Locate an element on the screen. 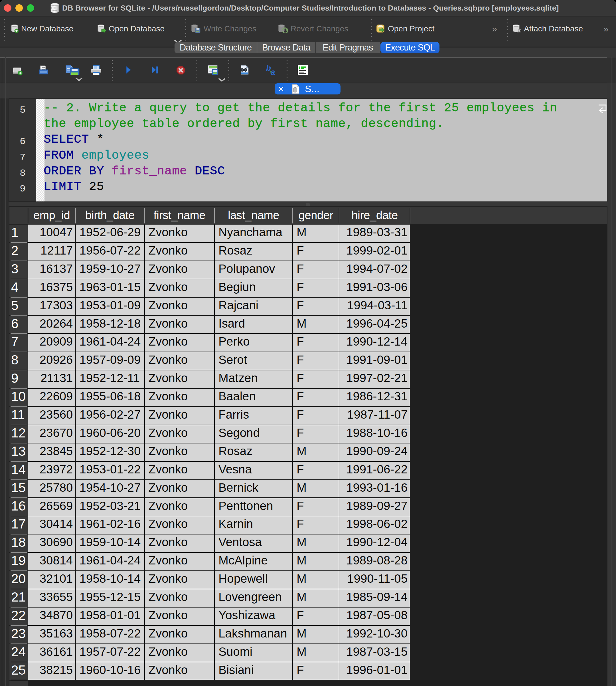 The image size is (616, 686). svg-text: a is located at coordinates (273, 72).